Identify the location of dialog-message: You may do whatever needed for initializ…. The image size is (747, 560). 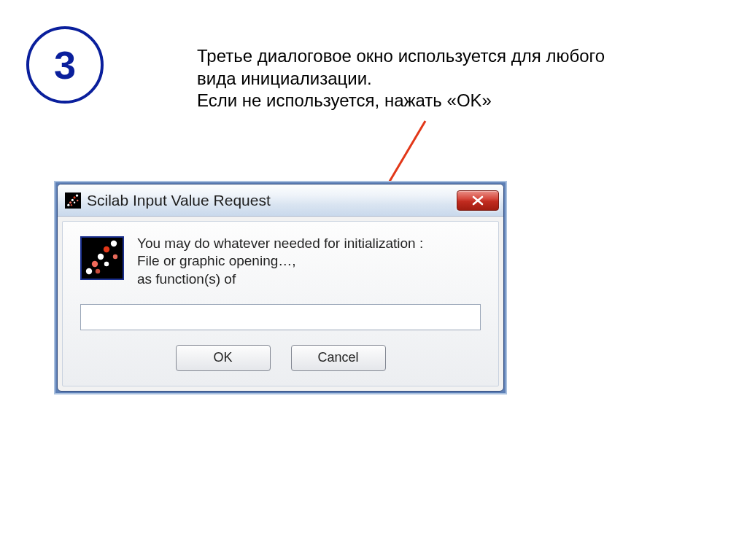
(280, 261).